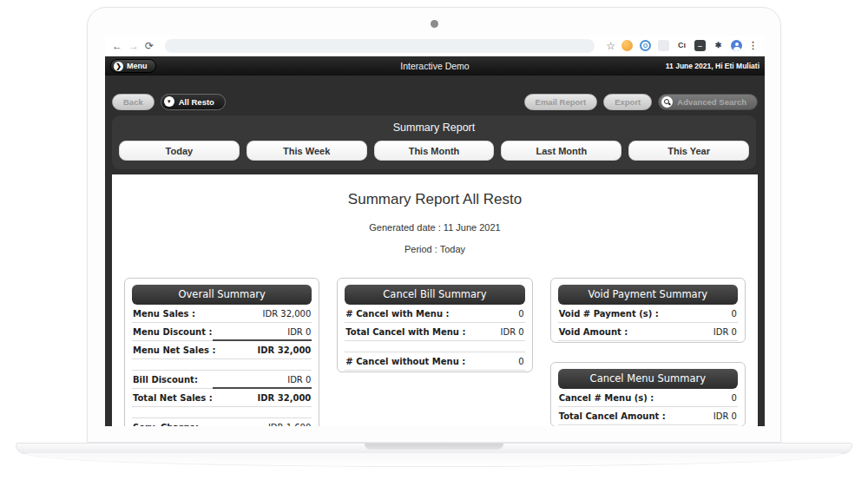 The image size is (868, 480). I want to click on card-title: Cancel Bill Summary, so click(434, 295).